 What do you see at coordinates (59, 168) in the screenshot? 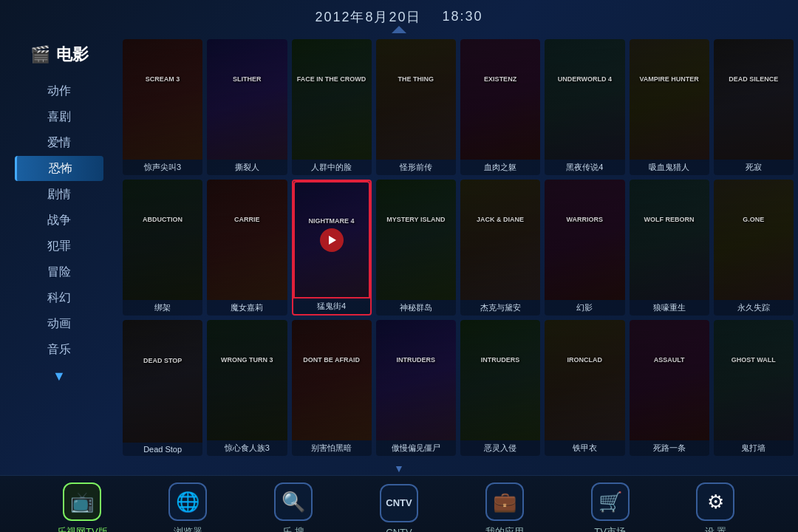
I see `sidebar-item-horror: 恐怖` at bounding box center [59, 168].